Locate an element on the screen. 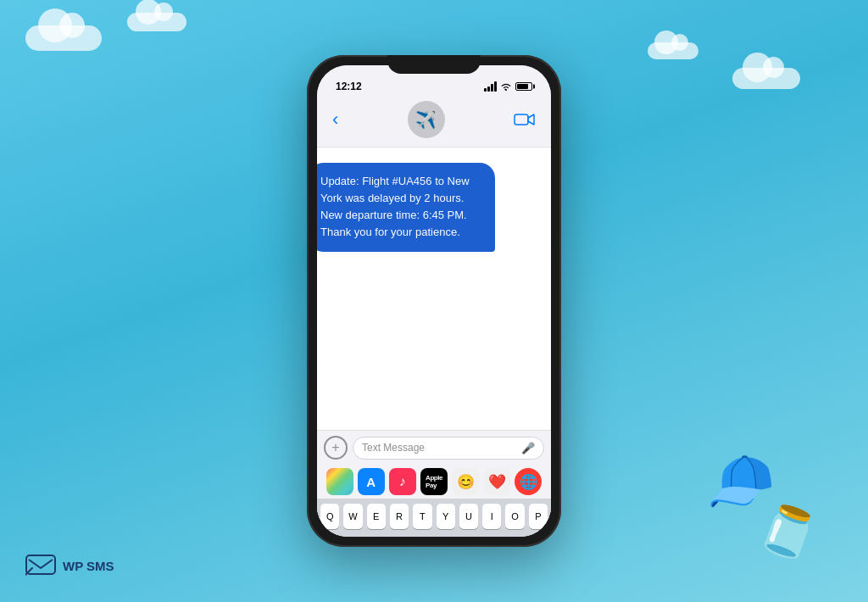 The image size is (868, 602). signal-icon is located at coordinates (490, 86).